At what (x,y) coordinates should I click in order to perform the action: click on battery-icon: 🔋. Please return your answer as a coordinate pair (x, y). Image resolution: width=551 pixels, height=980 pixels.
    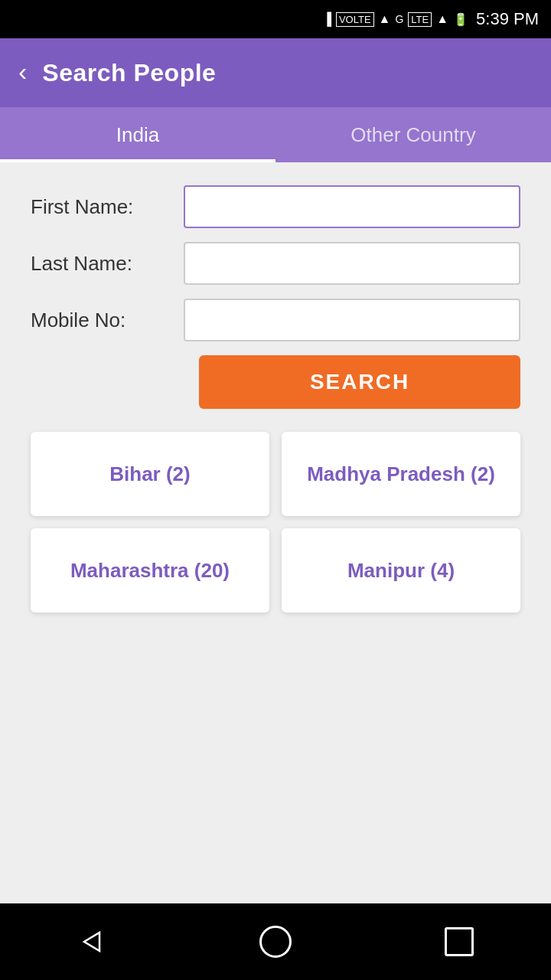
    Looking at the image, I should click on (461, 20).